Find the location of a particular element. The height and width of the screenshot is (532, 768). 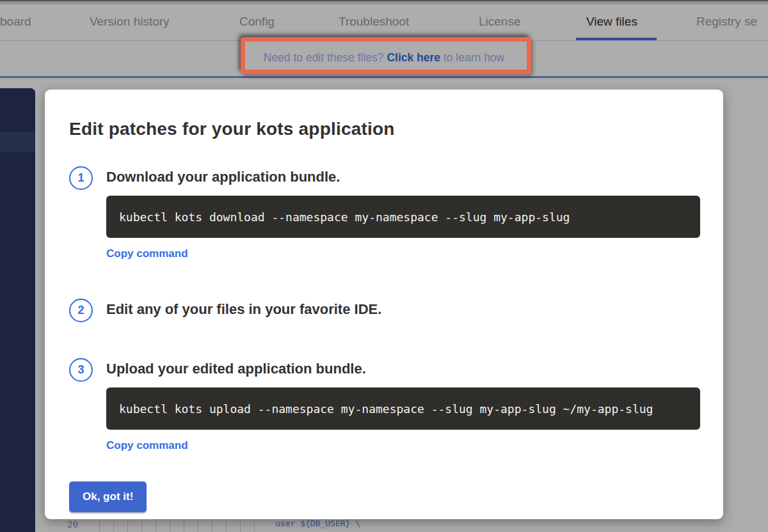

annotation-highlight-box is located at coordinates (386, 56).